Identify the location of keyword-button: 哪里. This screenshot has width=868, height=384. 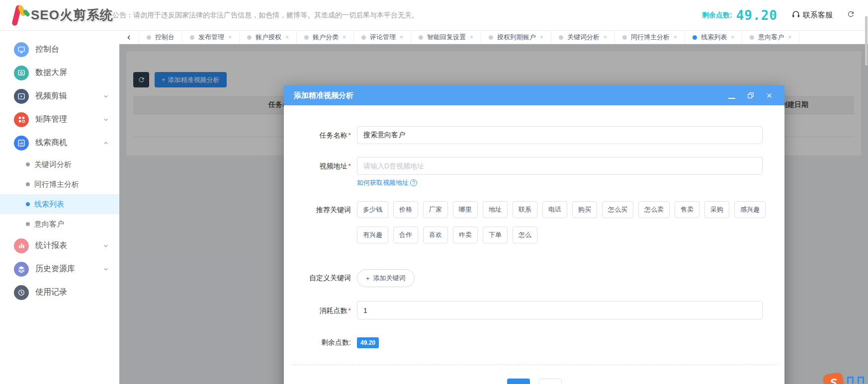
(465, 210).